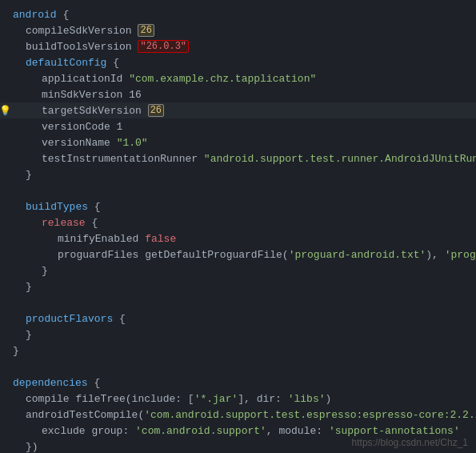 The height and width of the screenshot is (453, 476). I want to click on line-text: minSdkVersion 16, so click(75, 94).